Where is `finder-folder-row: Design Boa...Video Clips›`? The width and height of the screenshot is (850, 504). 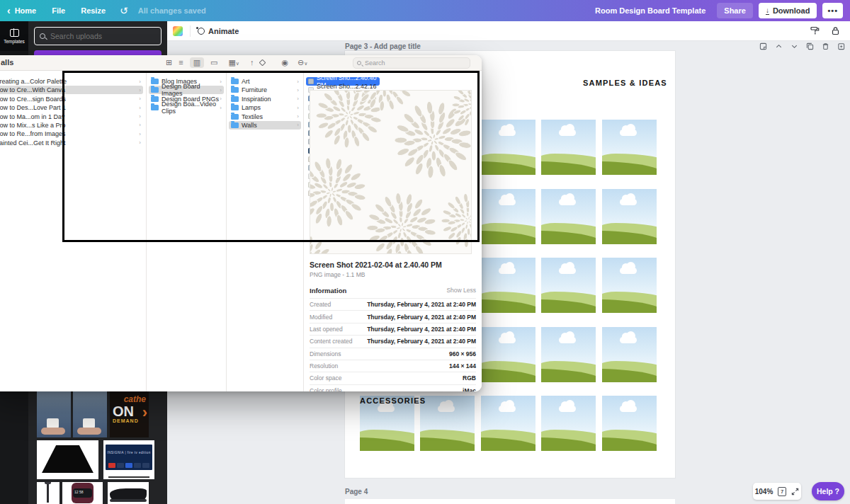 finder-folder-row: Design Boa...Video Clips› is located at coordinates (186, 108).